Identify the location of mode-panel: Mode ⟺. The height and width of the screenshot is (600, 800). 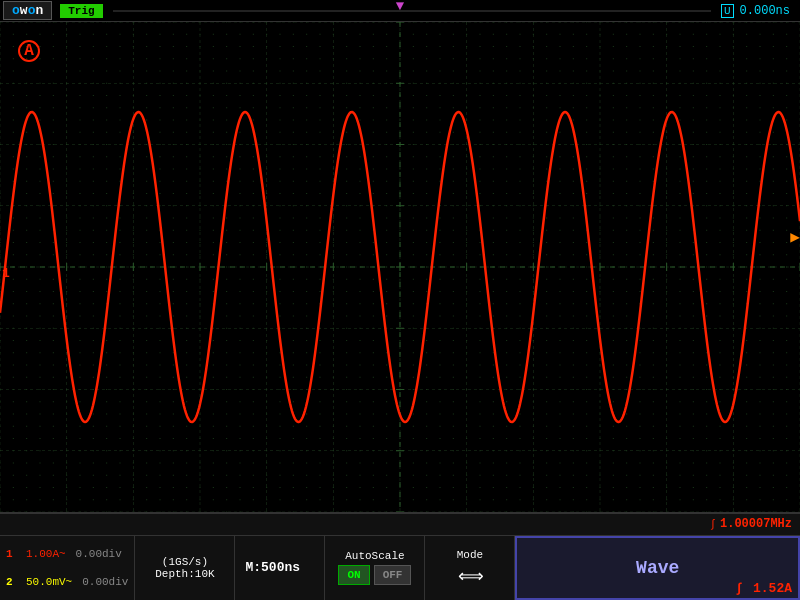
(470, 568).